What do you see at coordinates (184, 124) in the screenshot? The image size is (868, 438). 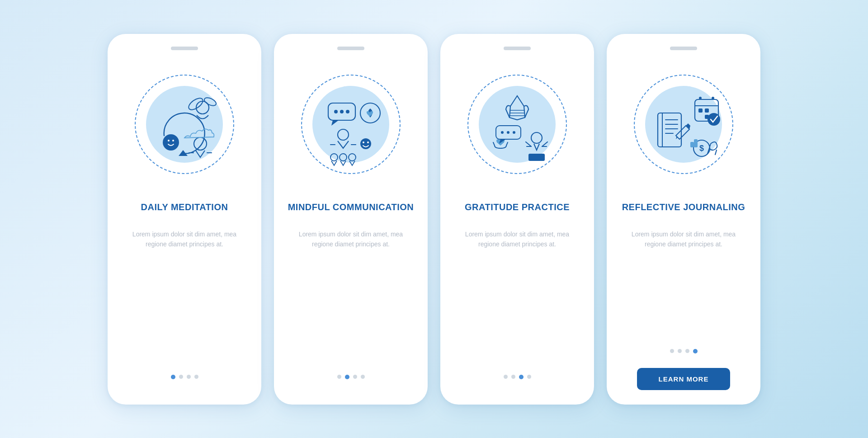 I see `illustration-daily-meditation` at bounding box center [184, 124].